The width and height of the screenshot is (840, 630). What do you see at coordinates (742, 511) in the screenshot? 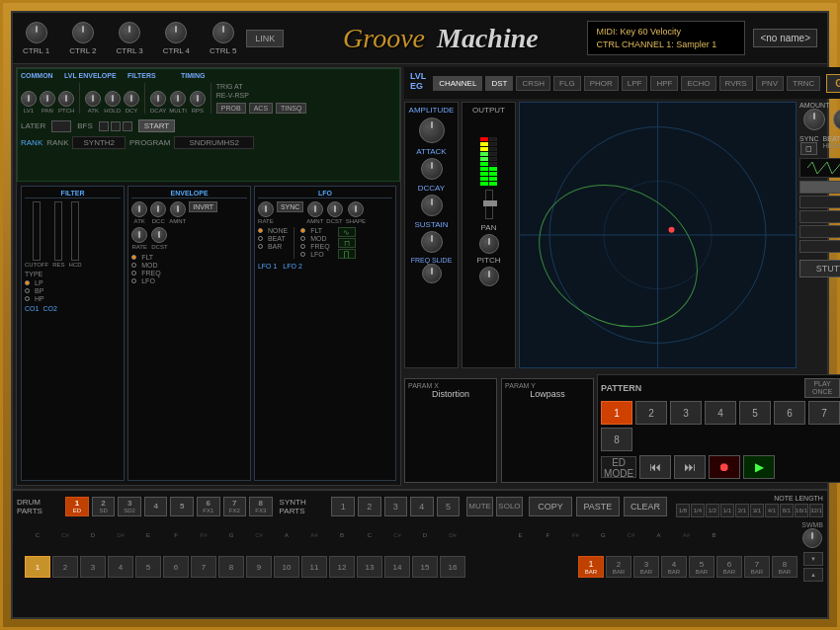
I see `nl-2-1: 2/1` at bounding box center [742, 511].